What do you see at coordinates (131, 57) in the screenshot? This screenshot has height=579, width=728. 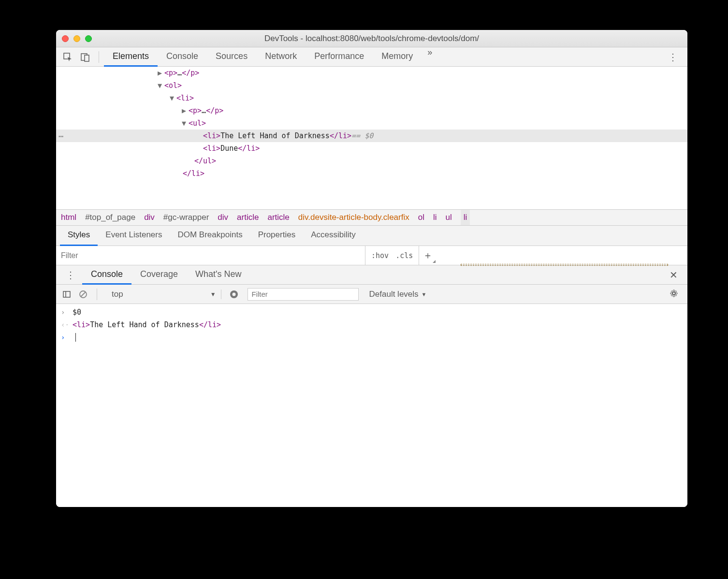 I see `tab-elements: Elements` at bounding box center [131, 57].